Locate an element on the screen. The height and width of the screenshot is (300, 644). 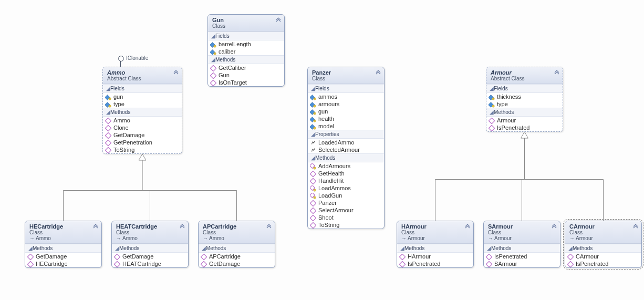
member: HECartridge is located at coordinates (63, 264).